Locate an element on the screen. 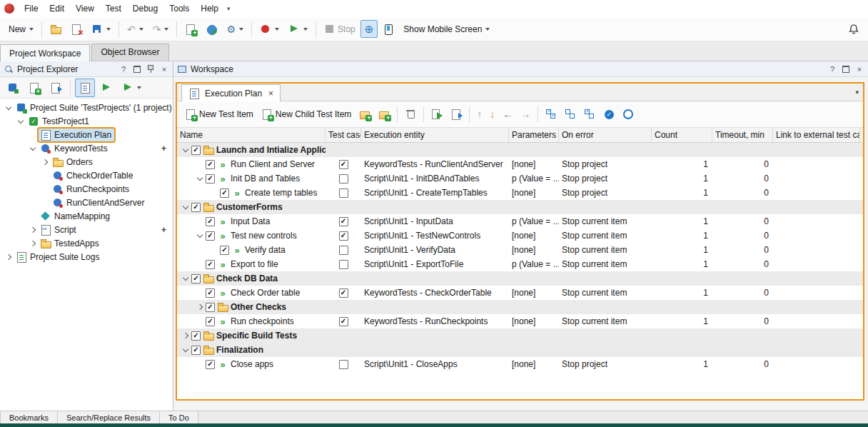  tree-item-keywordtests: KeywordTests+ is located at coordinates (86, 149).